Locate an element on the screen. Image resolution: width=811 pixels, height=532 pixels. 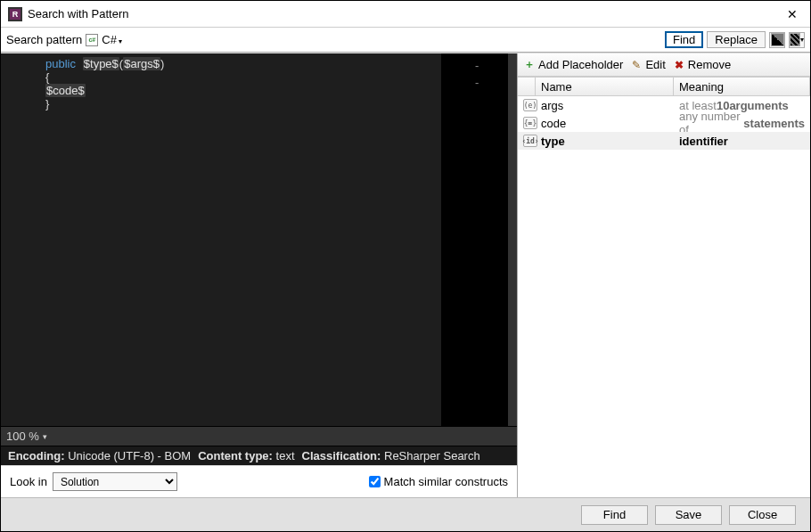
code-minimap: -- is located at coordinates (475, 240).